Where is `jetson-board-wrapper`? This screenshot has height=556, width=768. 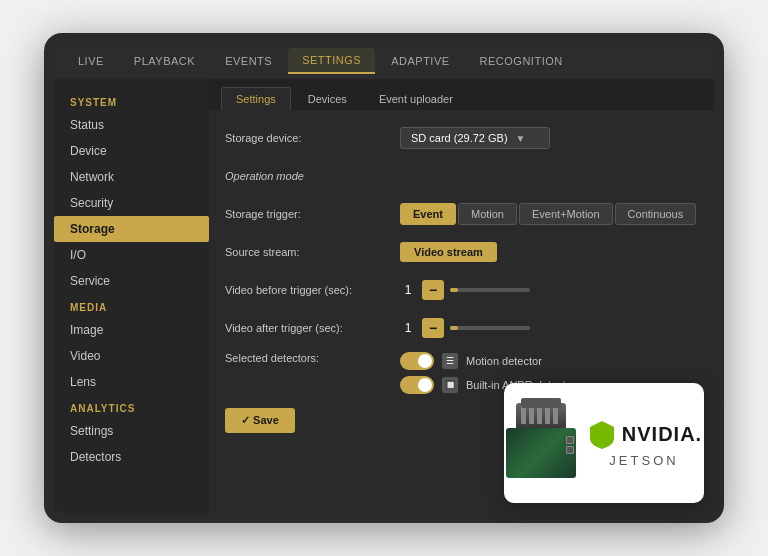 jetson-board-wrapper is located at coordinates (541, 440).